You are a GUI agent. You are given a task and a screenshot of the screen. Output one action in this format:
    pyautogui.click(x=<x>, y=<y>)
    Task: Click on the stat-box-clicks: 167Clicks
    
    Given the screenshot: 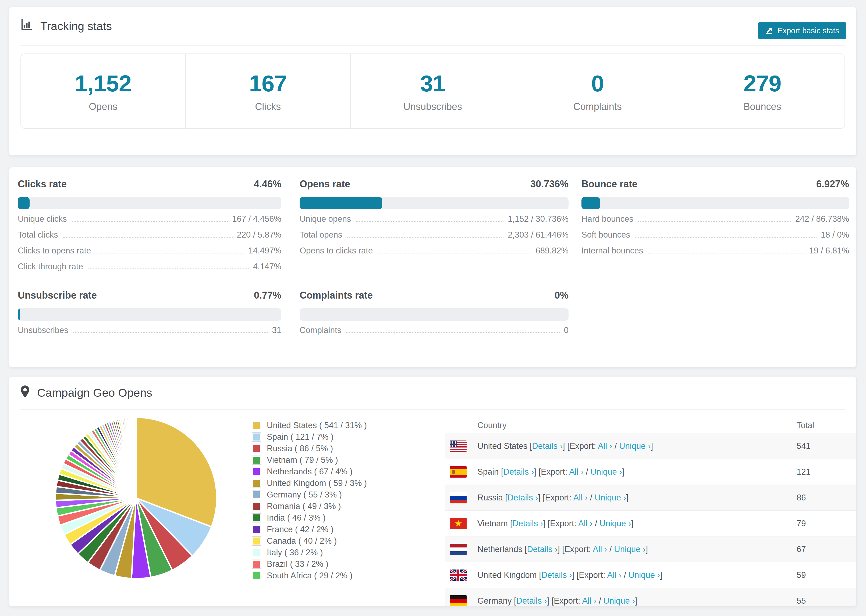 What is the action you would take?
    pyautogui.click(x=268, y=91)
    